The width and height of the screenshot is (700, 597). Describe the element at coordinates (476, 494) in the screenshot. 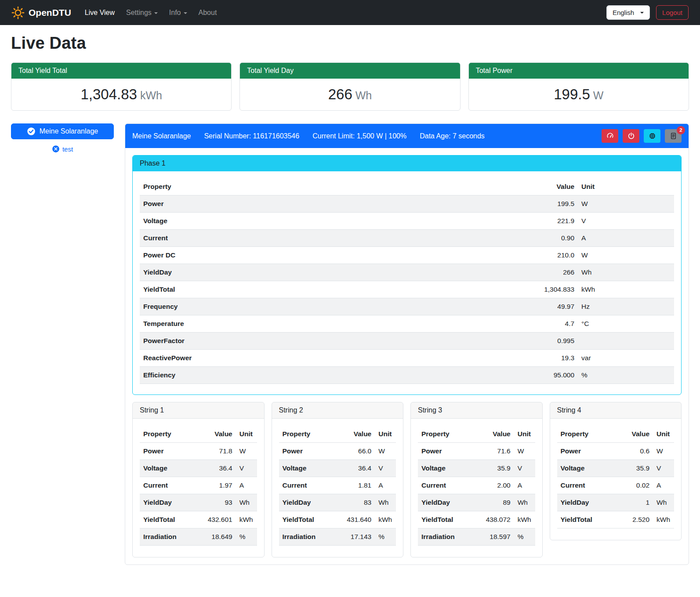

I see `table-body: Power71.6WVoltage35.9VCurrent2.00AYieldD…` at that location.